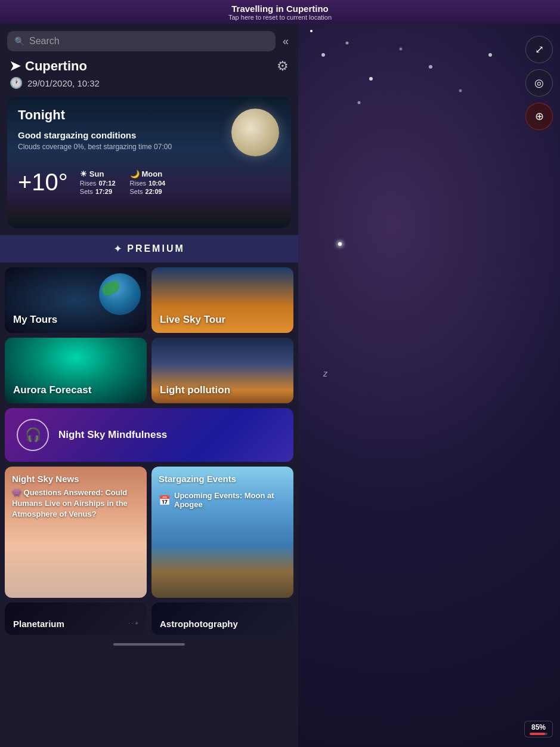 The image size is (560, 747). Describe the element at coordinates (199, 624) in the screenshot. I see `astrophotography-label: Astrophotography` at that location.